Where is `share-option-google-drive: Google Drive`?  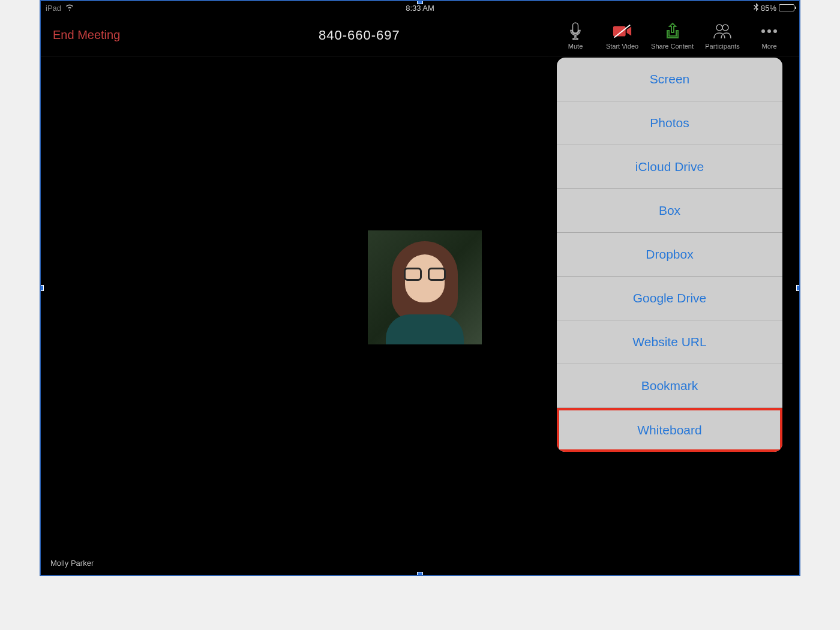
share-option-google-drive: Google Drive is located at coordinates (670, 299).